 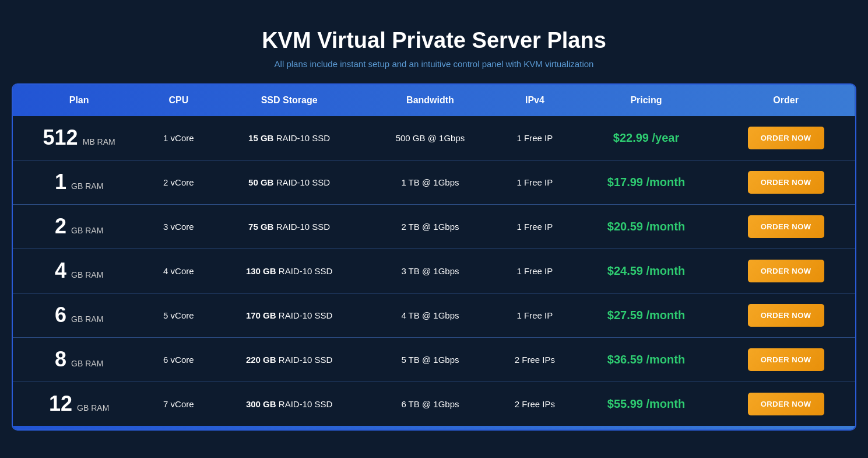 I want to click on table-row: 512 MB RAM 1 vCore 15 GB RAID-10 SSD 500…, so click(x=434, y=138).